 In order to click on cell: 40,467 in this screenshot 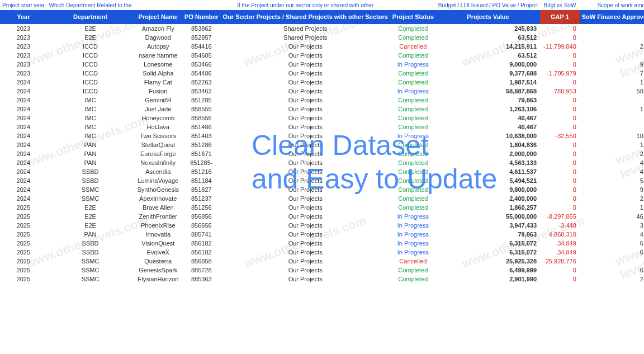, I will do `click(488, 118)`.